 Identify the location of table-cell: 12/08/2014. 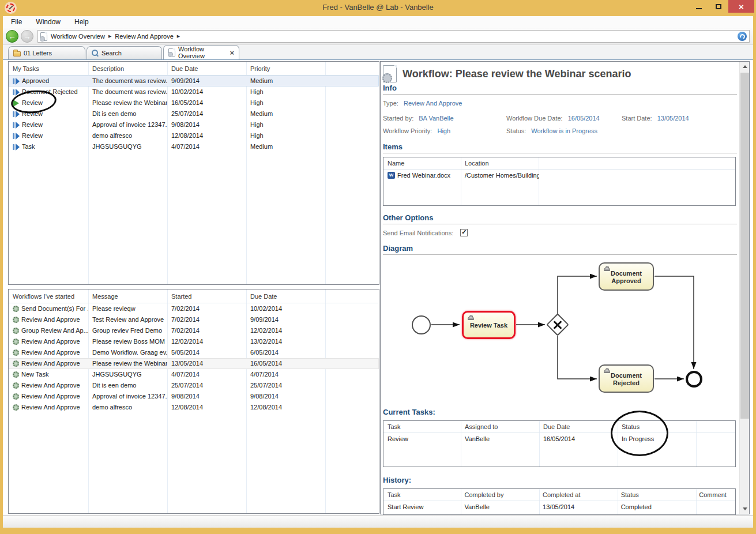
(206, 407).